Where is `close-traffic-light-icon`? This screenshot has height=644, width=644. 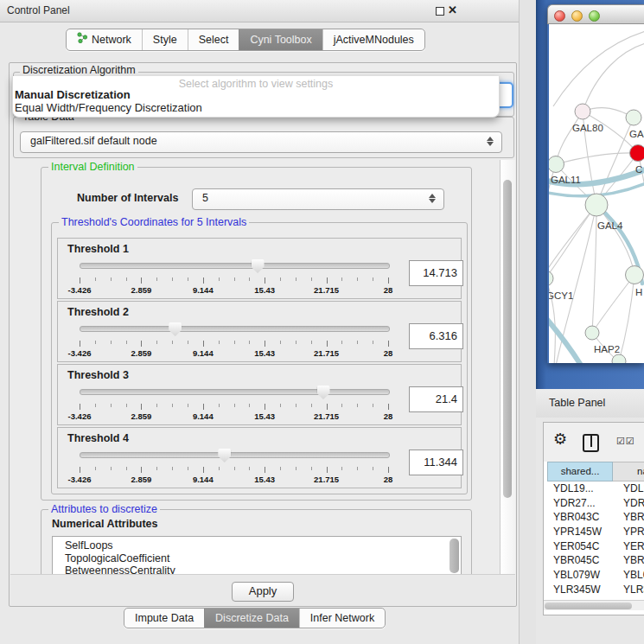 close-traffic-light-icon is located at coordinates (560, 16).